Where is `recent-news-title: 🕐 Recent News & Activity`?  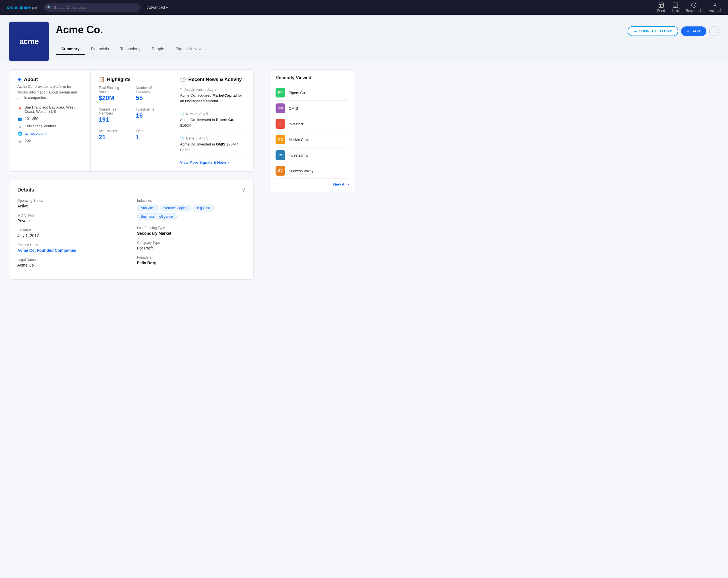
recent-news-title: 🕐 Recent News & Activity is located at coordinates (213, 80).